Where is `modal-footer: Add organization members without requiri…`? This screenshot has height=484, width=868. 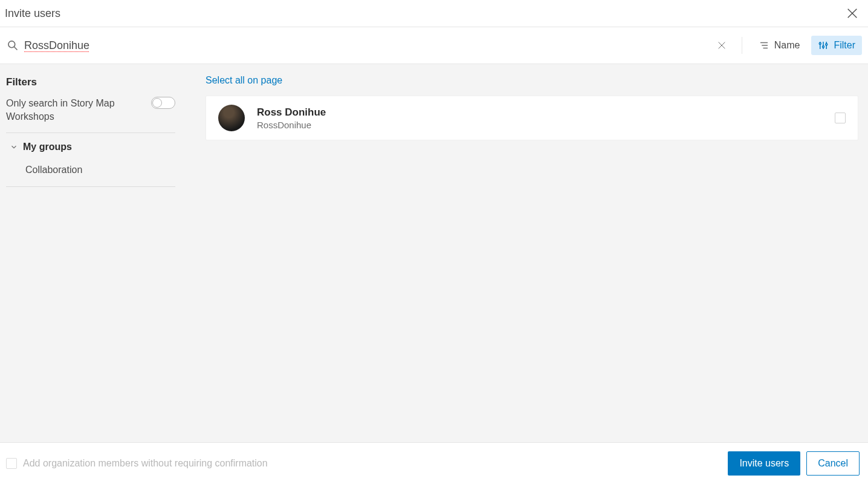 modal-footer: Add organization members without requiri… is located at coordinates (434, 463).